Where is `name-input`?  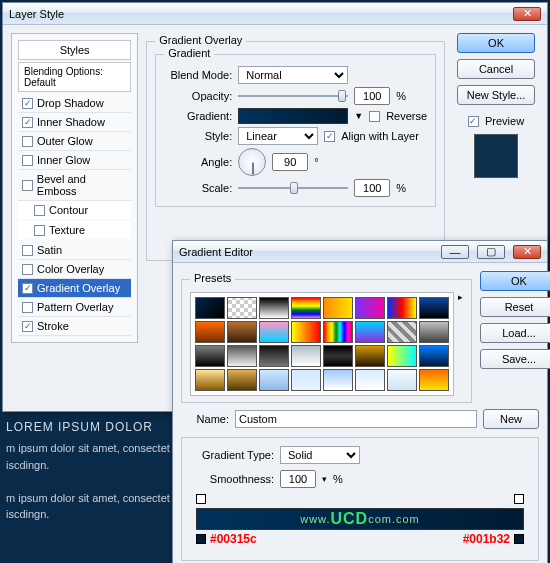
name-input is located at coordinates (356, 419).